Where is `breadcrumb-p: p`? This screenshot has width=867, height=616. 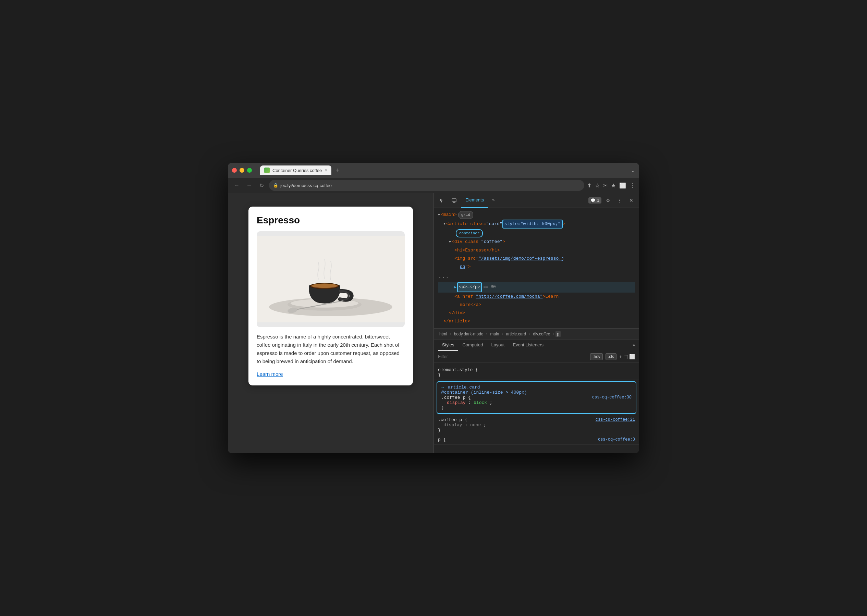
breadcrumb-p: p is located at coordinates (558, 334).